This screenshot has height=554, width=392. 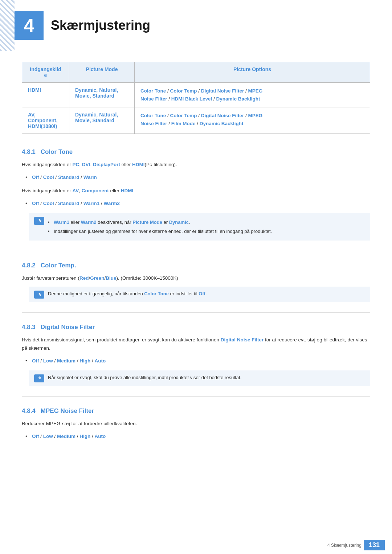 I want to click on section-481-bullet2: Off / Cool / Standard / Warm1 / Warm2, so click(x=198, y=204).